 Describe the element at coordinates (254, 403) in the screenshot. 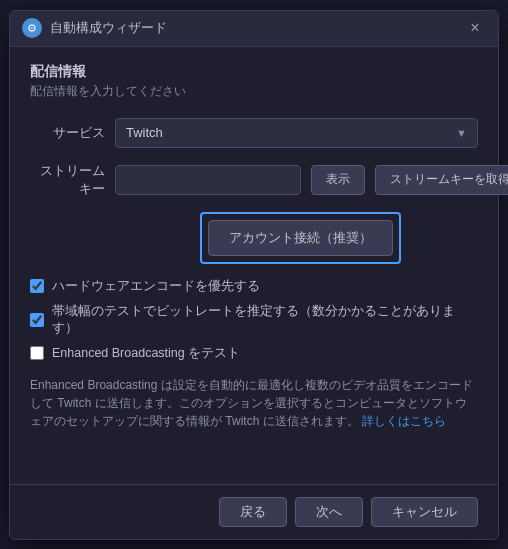

I see `info-text-block: Enhanced Broadcasting は設定を自動的に最適化し複数のビデオ…` at that location.